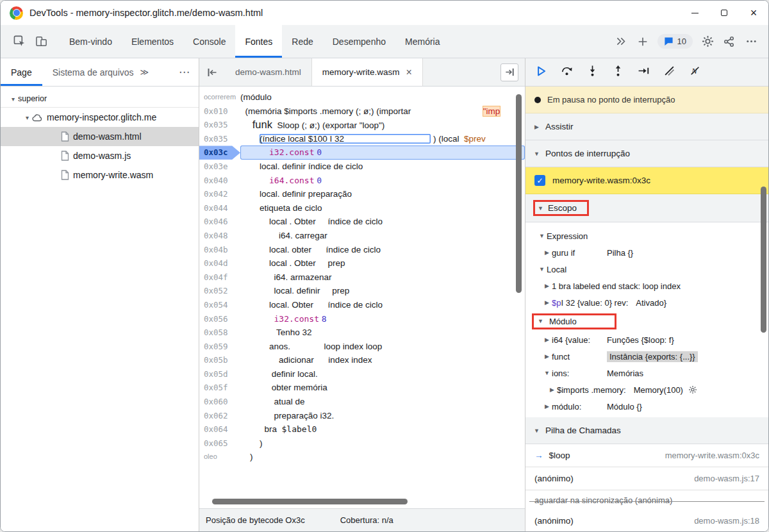 The height and width of the screenshot is (532, 769). I want to click on tab-fontes: Fontes, so click(259, 41).